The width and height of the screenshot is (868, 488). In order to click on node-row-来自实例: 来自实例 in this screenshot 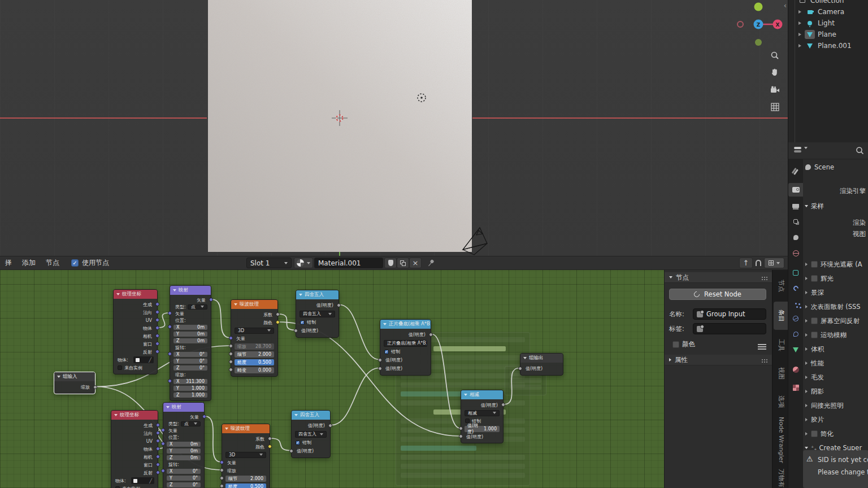, I will do `click(136, 368)`.